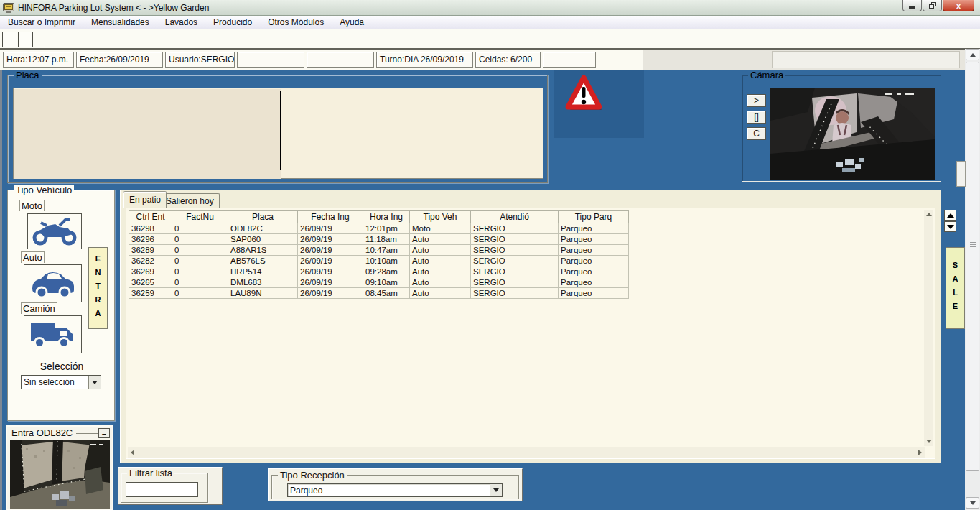  I want to click on menu-mensualidades: Mensualidades, so click(121, 22).